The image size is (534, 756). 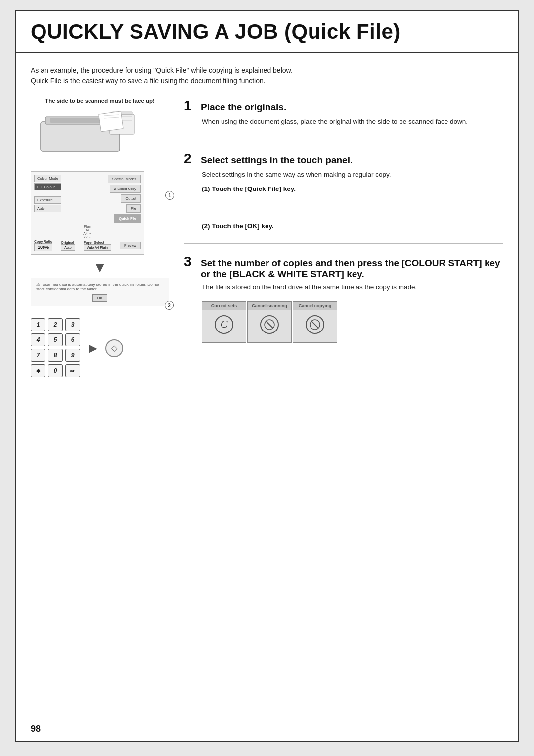 I want to click on intro-text: As an example, the procedure for using "…, so click(x=267, y=76).